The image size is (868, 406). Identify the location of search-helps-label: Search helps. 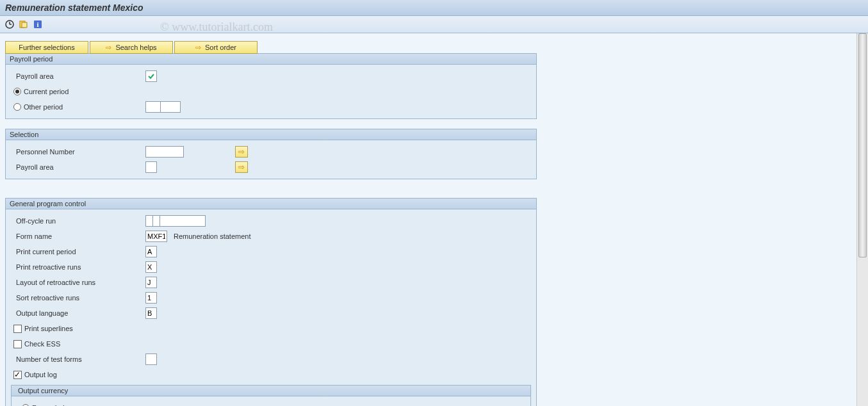
(136, 47).